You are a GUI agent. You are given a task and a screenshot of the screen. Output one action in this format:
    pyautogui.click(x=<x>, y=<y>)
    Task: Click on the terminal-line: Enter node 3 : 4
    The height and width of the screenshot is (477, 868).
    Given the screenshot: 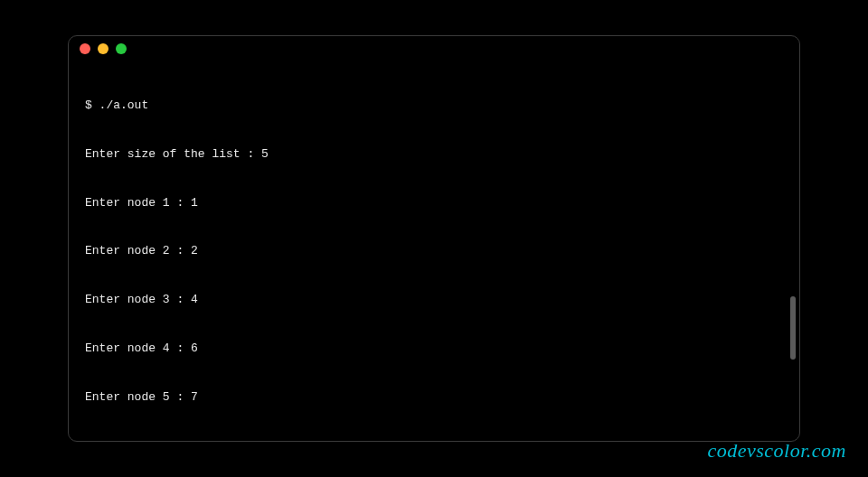 What is the action you would take?
    pyautogui.click(x=434, y=300)
    